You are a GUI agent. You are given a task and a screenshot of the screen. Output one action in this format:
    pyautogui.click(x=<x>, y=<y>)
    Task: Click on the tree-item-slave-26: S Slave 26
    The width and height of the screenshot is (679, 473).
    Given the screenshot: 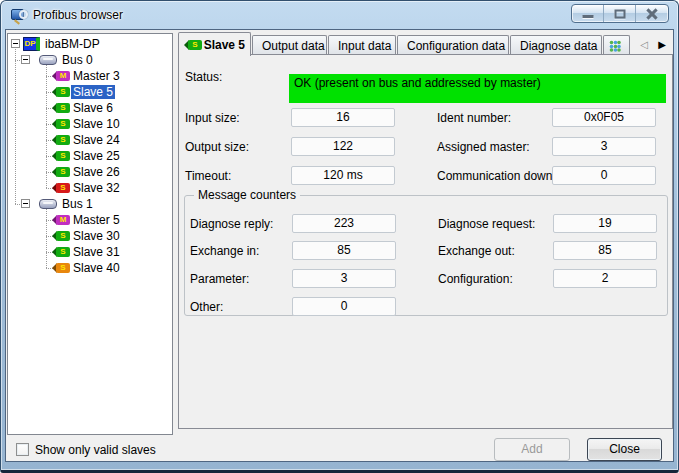 What is the action you would take?
    pyautogui.click(x=90, y=172)
    